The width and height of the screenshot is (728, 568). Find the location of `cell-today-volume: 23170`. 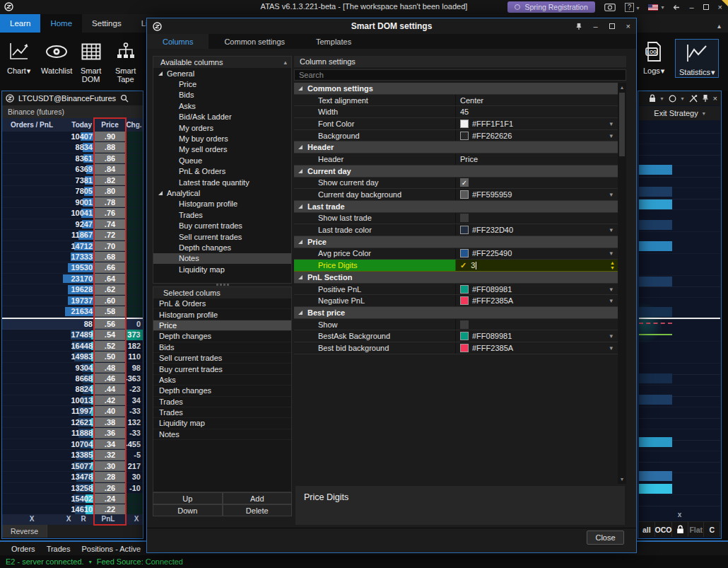

cell-today-volume: 23170 is located at coordinates (78, 279).